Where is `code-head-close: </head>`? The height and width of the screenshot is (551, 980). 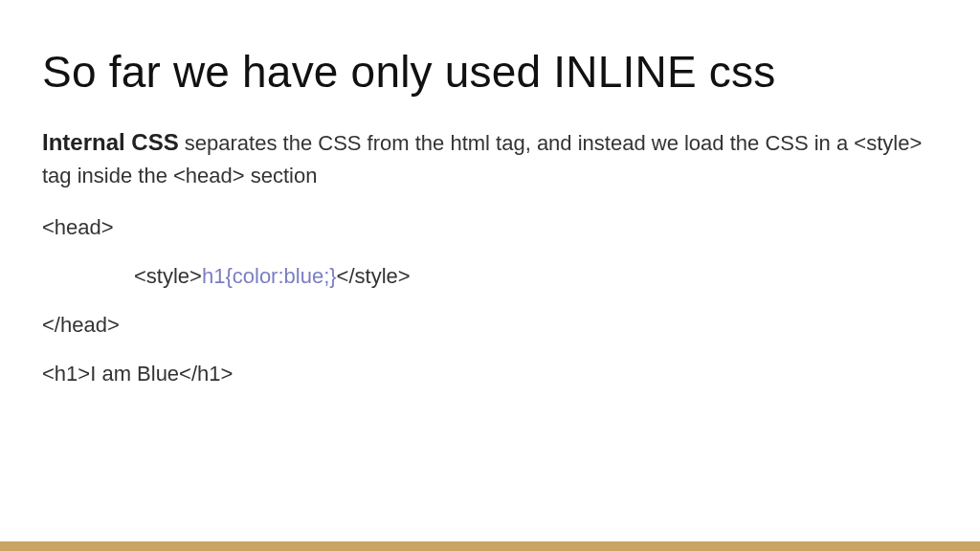 code-head-close: </head> is located at coordinates (490, 325).